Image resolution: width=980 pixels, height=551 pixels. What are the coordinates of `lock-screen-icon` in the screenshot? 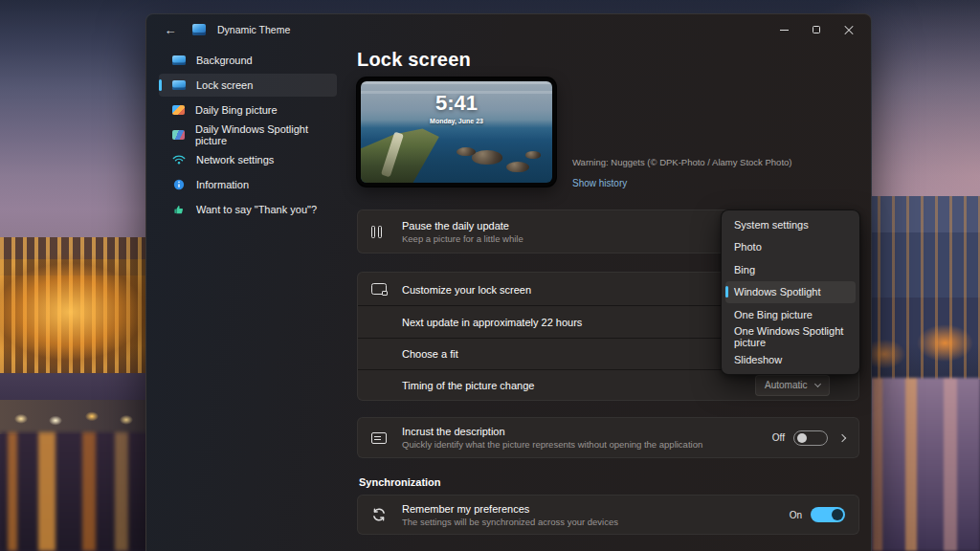 It's located at (179, 85).